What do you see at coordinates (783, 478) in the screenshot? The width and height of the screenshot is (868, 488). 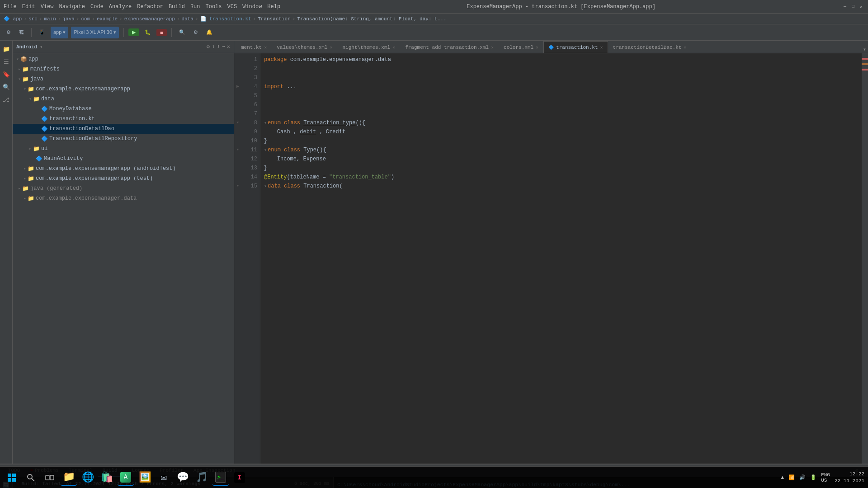 I see `up-arrow-icon: ▲` at bounding box center [783, 478].